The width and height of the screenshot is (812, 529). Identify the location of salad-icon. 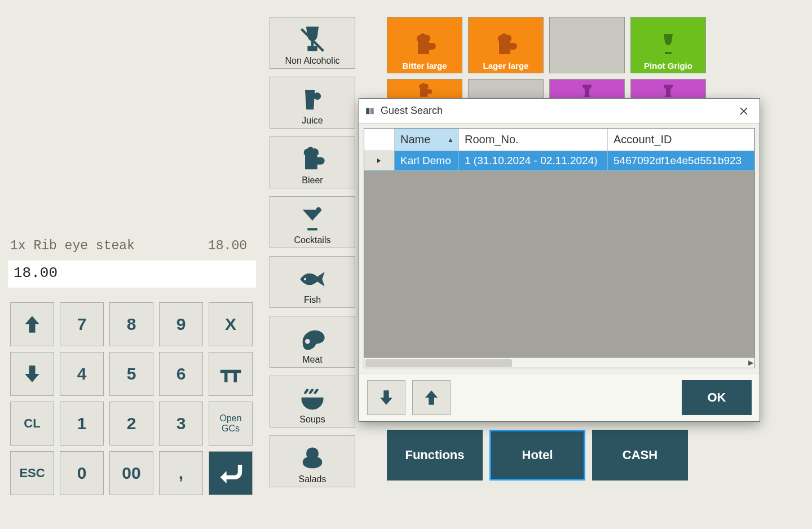
(312, 459).